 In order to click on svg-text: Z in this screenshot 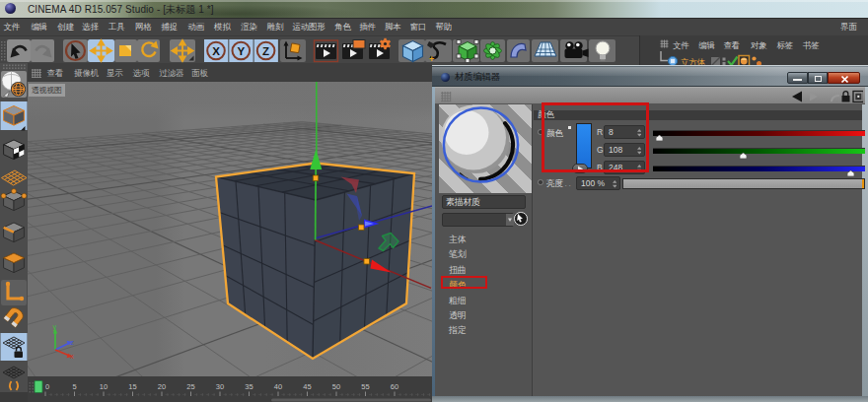, I will do `click(266, 51)`.